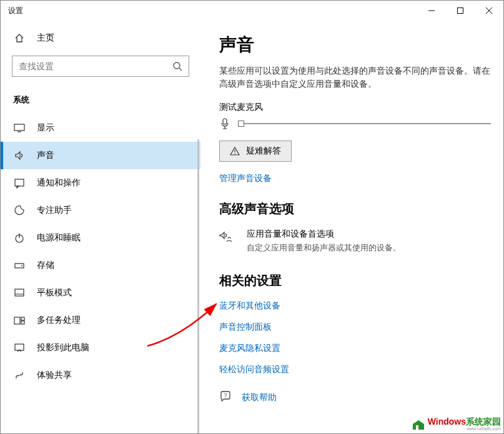 Image resolution: width=504 pixels, height=434 pixels. Describe the element at coordinates (19, 265) in the screenshot. I see `storage-icon` at that location.